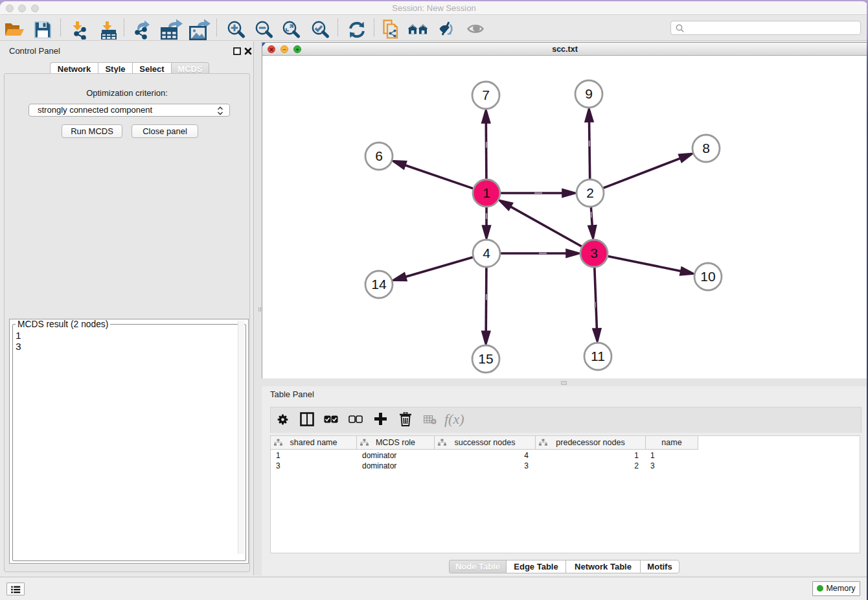 This screenshot has height=600, width=868. Describe the element at coordinates (706, 148) in the screenshot. I see `svg-text: 8` at that location.